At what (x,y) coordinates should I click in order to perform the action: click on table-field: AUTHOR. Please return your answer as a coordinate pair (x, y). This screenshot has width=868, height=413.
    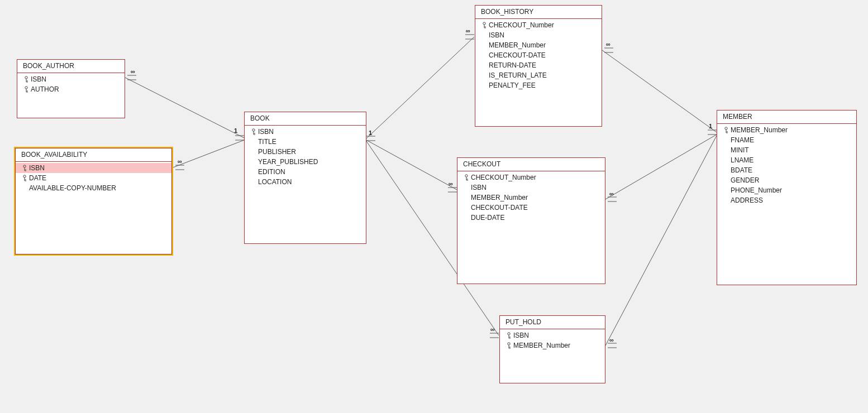
    Looking at the image, I should click on (71, 89).